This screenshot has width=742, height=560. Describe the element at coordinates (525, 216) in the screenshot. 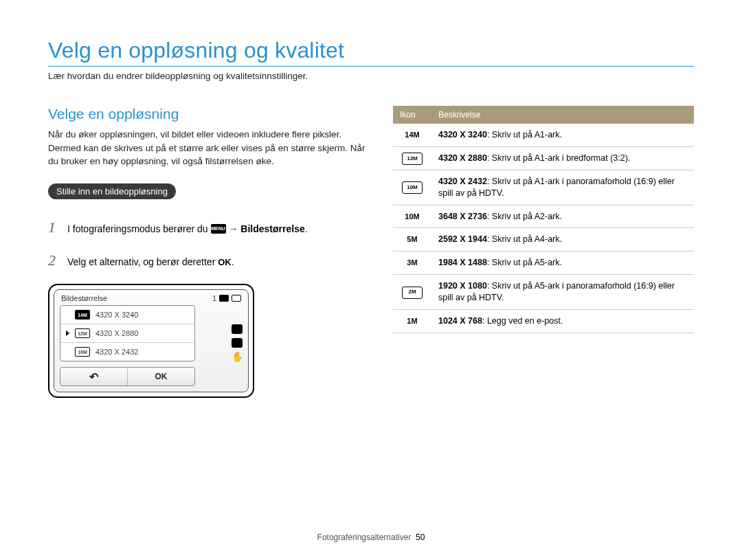

I see `resolution-desc: : Skriv ut på A2-ark.` at that location.